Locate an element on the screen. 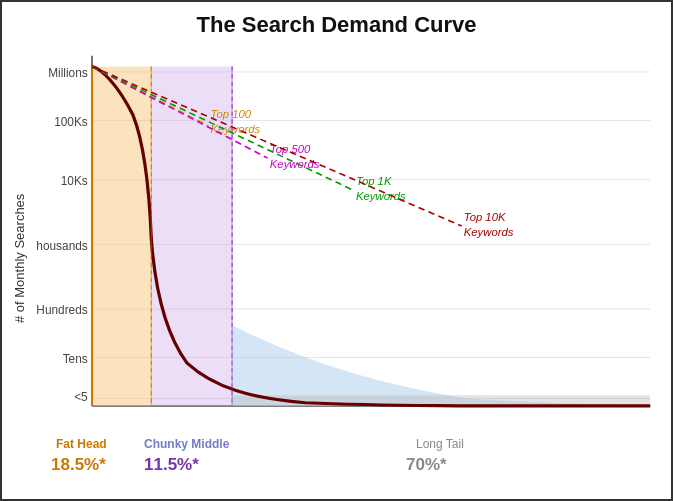  svg-text: Thousands is located at coordinates (62, 246).